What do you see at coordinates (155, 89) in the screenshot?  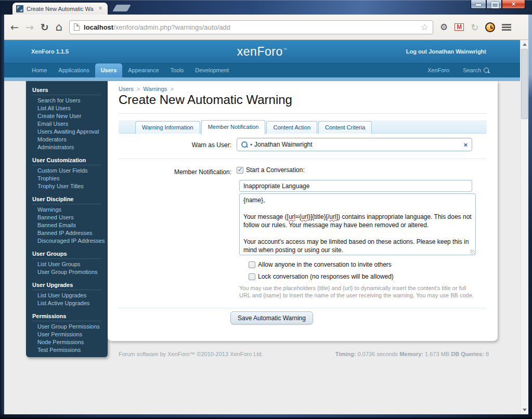 I see `breadcrumb-warnings: Warnings` at bounding box center [155, 89].